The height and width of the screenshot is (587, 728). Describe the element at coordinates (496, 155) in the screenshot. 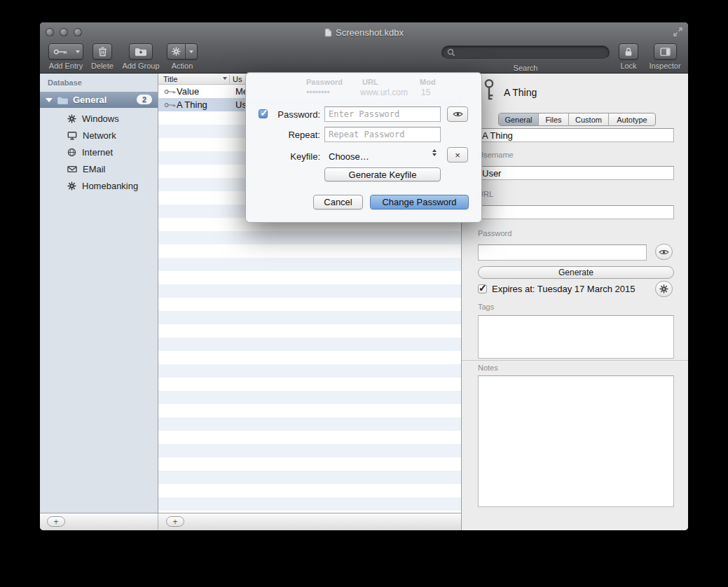

I see `username-label: Username` at that location.